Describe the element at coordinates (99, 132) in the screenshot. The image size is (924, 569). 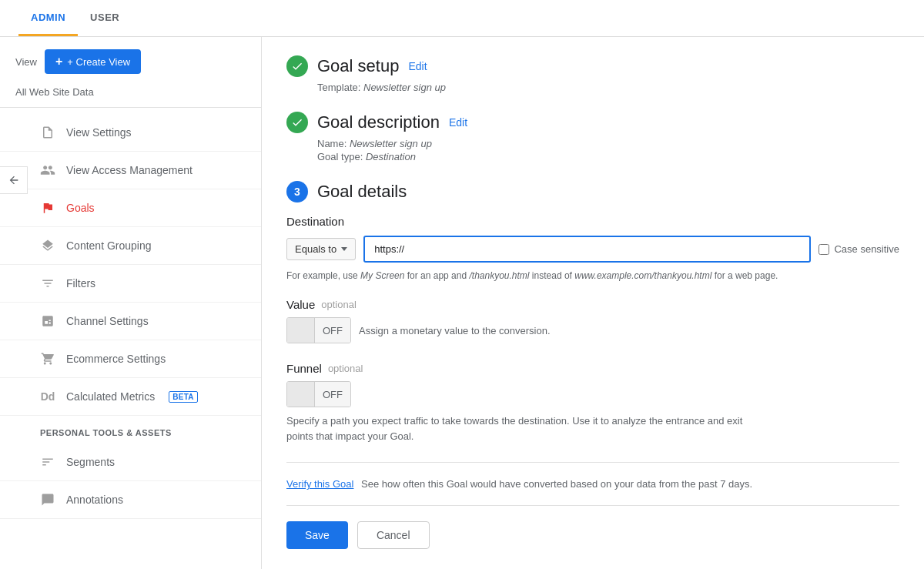
I see `sidebar-item-view-settings-label: View Settings` at that location.